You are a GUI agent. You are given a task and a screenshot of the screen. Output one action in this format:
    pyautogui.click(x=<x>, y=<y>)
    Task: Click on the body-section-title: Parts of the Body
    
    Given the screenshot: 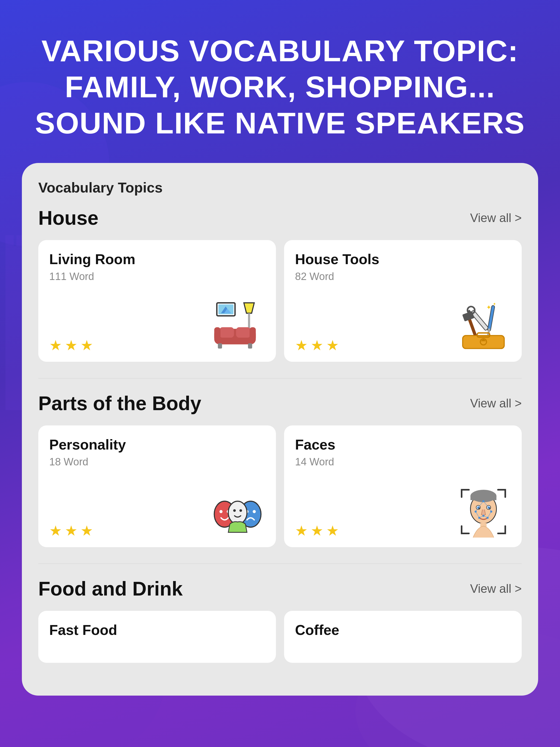 What is the action you would take?
    pyautogui.click(x=120, y=403)
    